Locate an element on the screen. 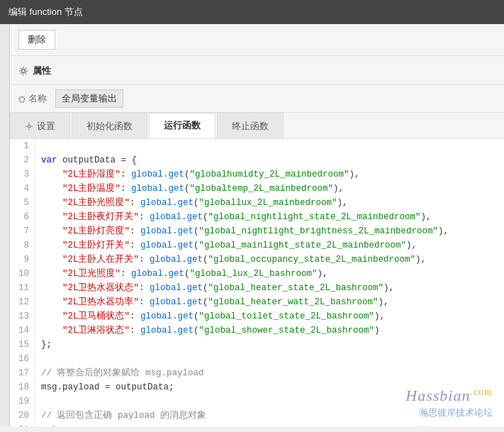 This screenshot has height=432, width=504. sidebar-label is located at coordinates (5, 28).